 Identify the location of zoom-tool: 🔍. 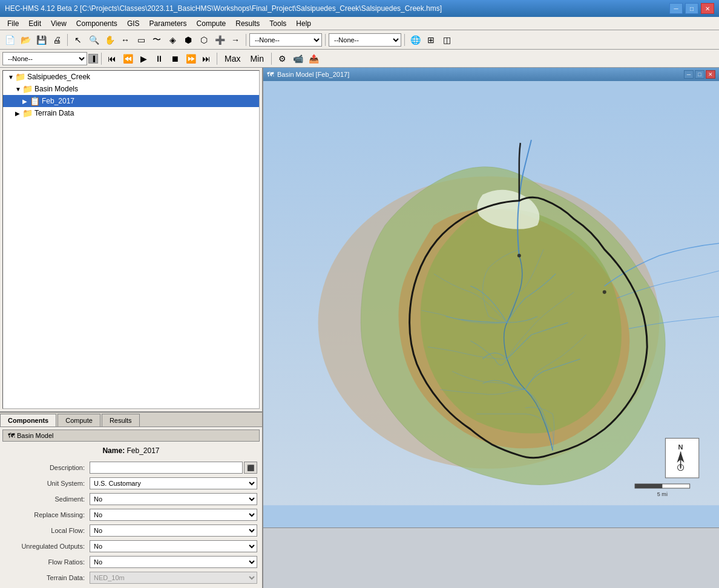
(94, 40).